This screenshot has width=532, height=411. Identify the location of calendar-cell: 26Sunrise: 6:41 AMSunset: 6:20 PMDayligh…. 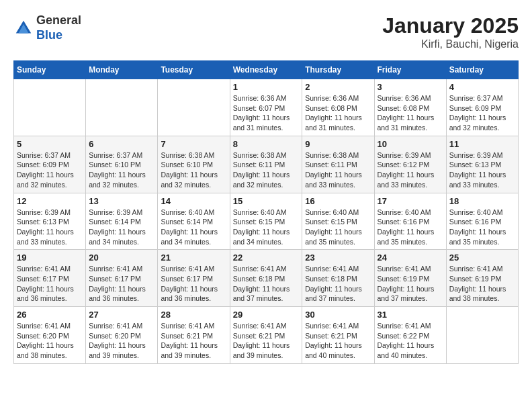
(50, 336).